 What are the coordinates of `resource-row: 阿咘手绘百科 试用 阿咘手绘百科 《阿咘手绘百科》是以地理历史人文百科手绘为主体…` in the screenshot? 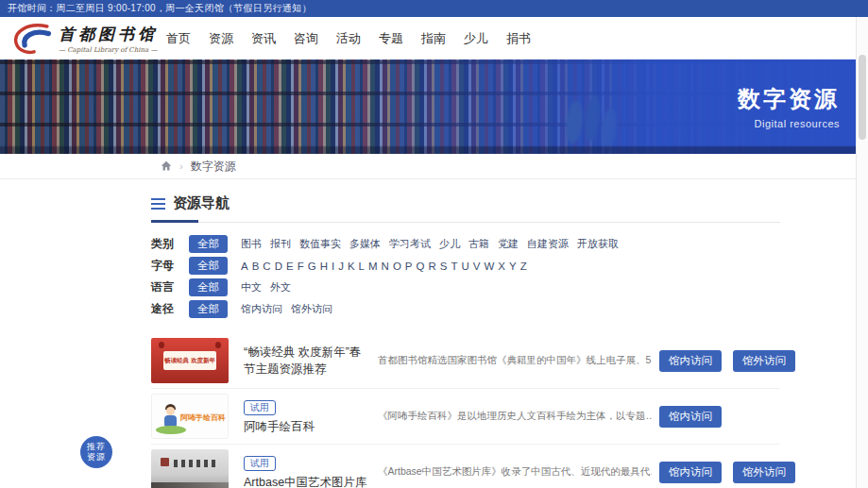 It's located at (466, 417).